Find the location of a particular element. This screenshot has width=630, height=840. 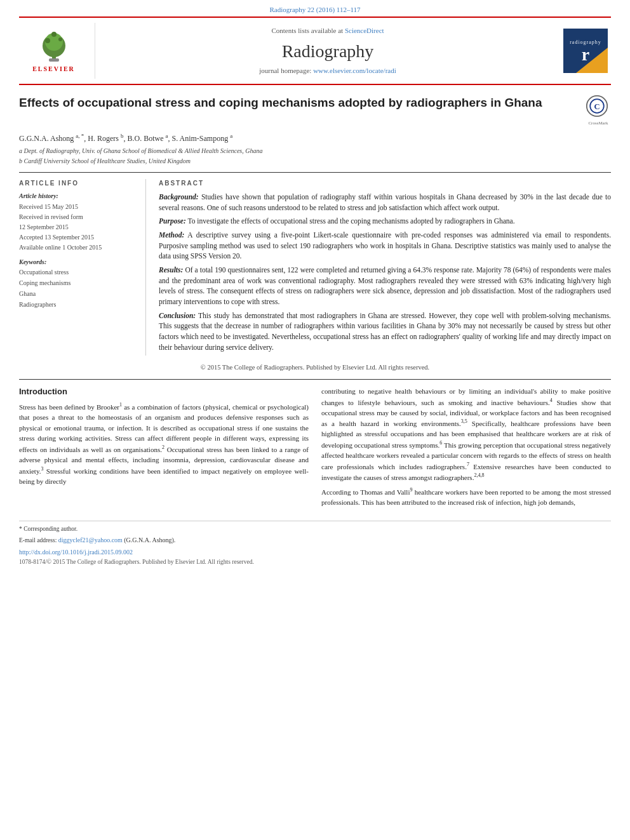

abstract-results: Results: Of a total 190 questionnaires s… is located at coordinates (385, 286).